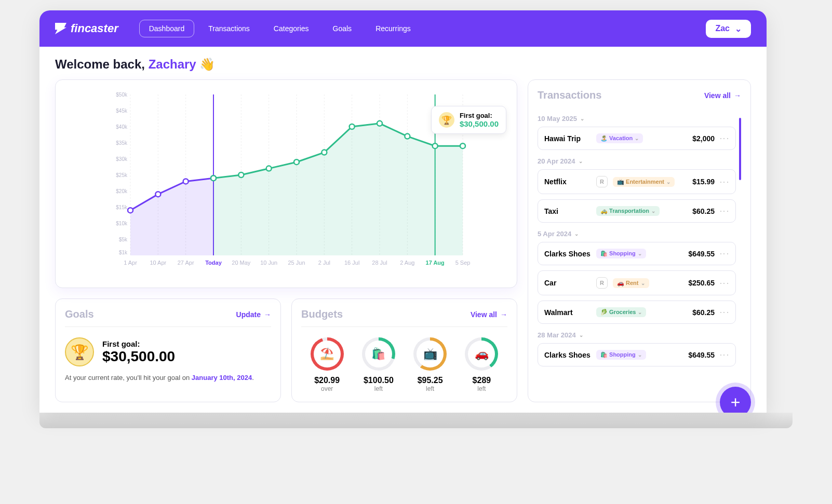 The height and width of the screenshot is (504, 832). I want to click on category-tag: 📺 Entertainment ⌄, so click(644, 182).